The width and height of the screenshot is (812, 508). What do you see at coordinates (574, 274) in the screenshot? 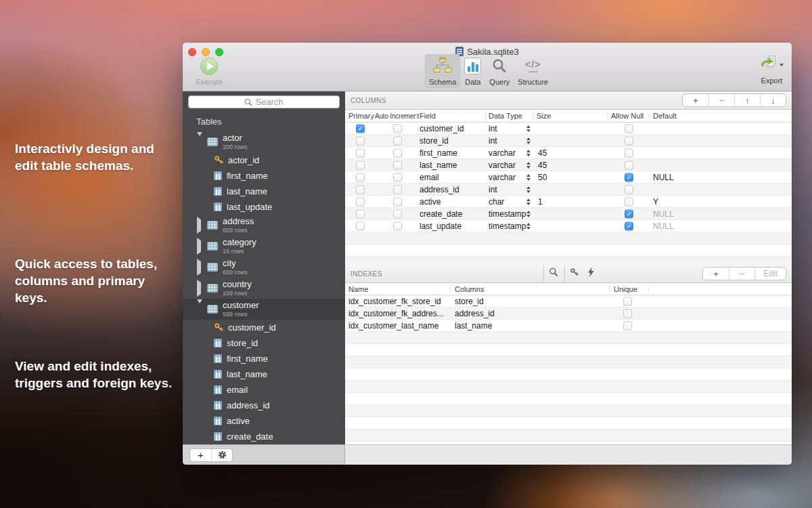
I see `index-key-icon` at bounding box center [574, 274].